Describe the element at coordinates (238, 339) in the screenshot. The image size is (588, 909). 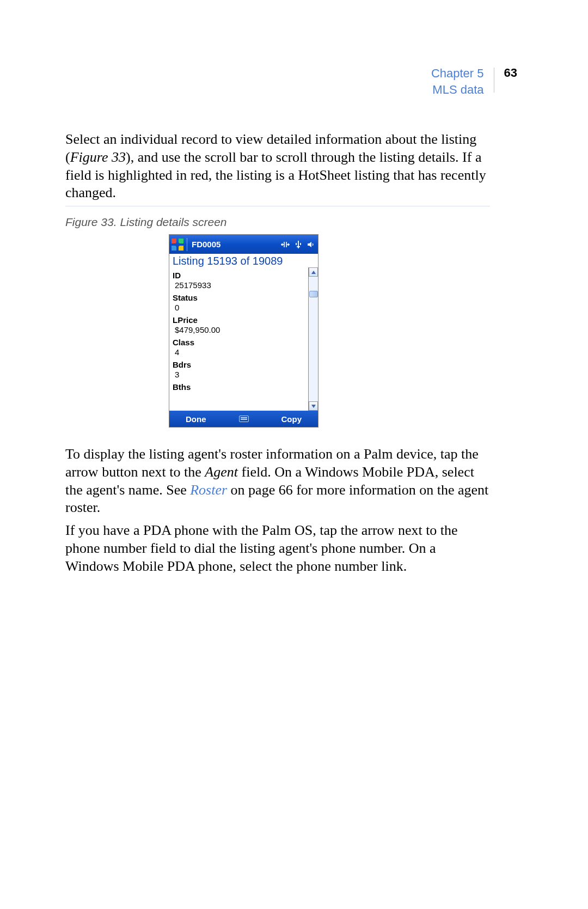
I see `listing-fields: ID 25175933 Status 0 LPrice $479,950.00 …` at that location.